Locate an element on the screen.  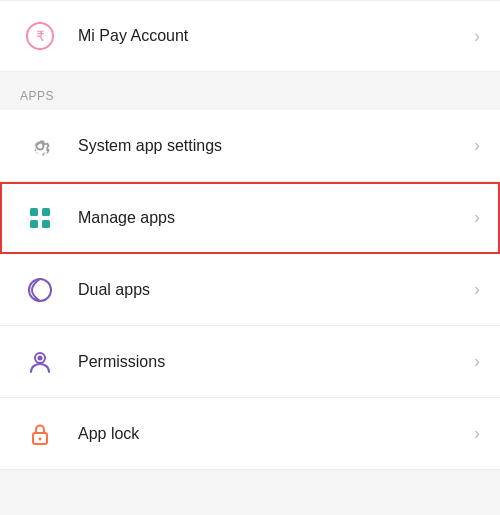
app-lock-label: App lock is located at coordinates (272, 434).